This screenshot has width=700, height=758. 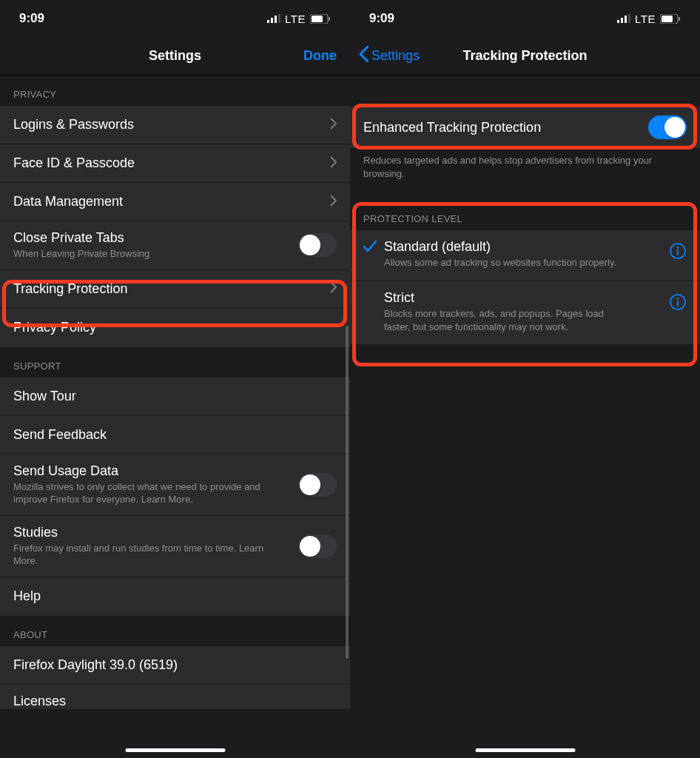 I want to click on cell-label: Firefox Daylight 39.0 (6519), so click(x=95, y=665).